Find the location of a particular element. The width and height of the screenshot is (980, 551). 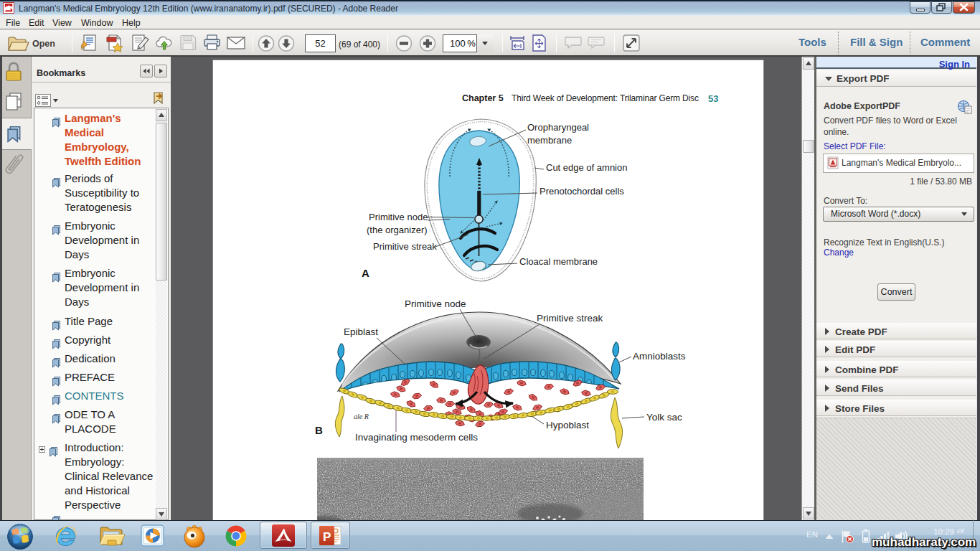

svg-text: Yolk sac is located at coordinates (664, 418).